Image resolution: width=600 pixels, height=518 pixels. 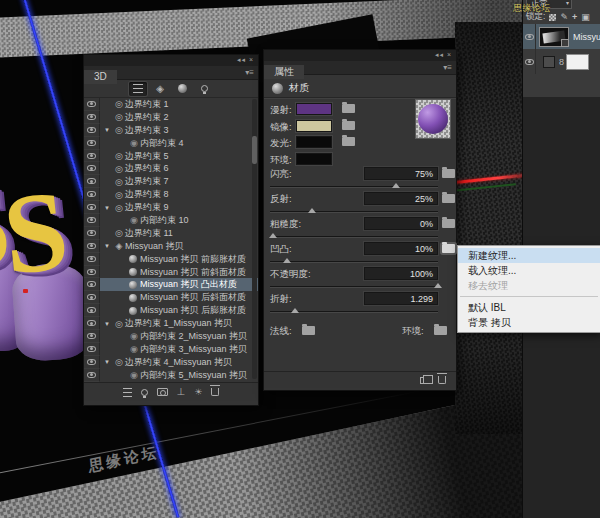 What do you see at coordinates (308, 330) in the screenshot?
I see `normal-texture-folder-icon` at bounding box center [308, 330].